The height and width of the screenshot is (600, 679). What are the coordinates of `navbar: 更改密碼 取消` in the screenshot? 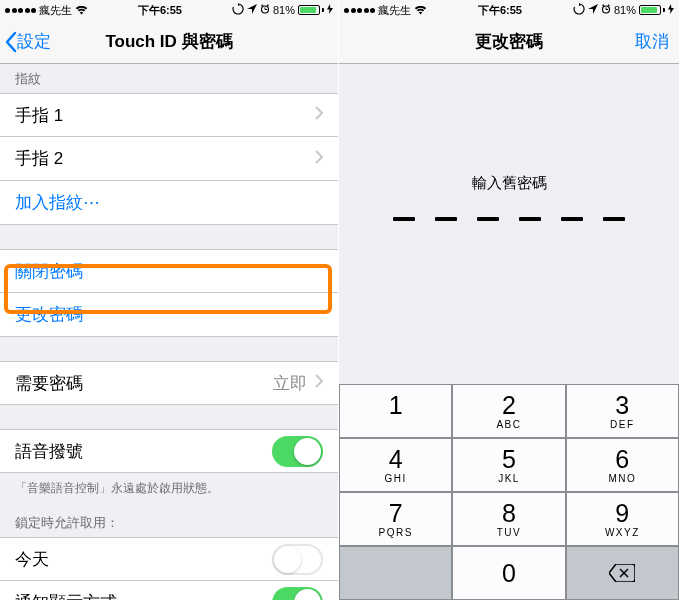 It's located at (509, 42).